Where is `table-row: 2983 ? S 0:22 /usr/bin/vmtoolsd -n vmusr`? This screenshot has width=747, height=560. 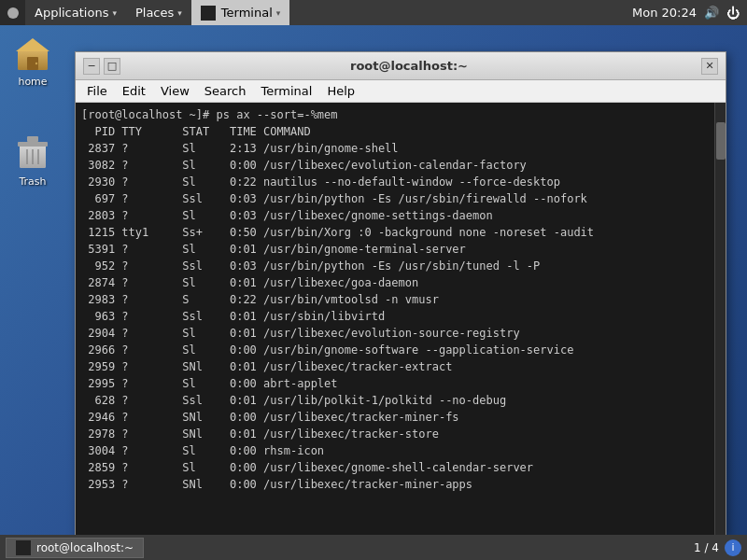 table-row: 2983 ? S 0:22 /usr/bin/vmtoolsd -n vmusr is located at coordinates (401, 300).